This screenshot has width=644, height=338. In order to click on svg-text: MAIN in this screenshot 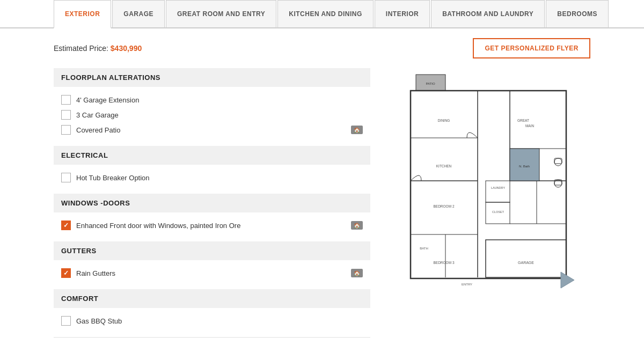, I will do `click(530, 126)`.